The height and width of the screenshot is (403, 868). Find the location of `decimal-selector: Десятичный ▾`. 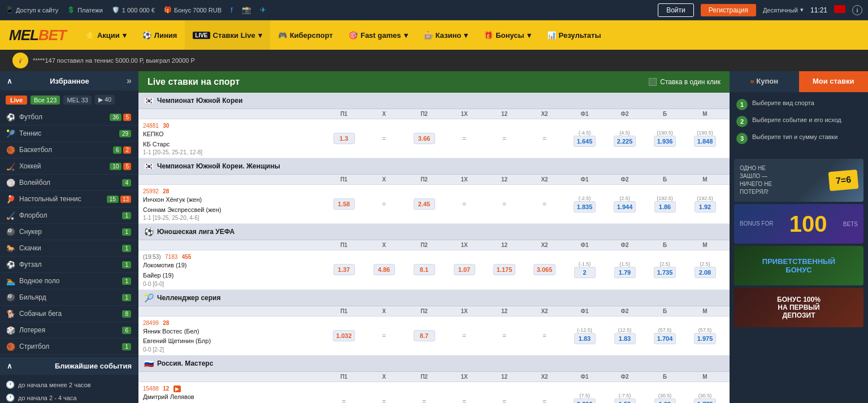

decimal-selector: Десятичный ▾ is located at coordinates (783, 10).